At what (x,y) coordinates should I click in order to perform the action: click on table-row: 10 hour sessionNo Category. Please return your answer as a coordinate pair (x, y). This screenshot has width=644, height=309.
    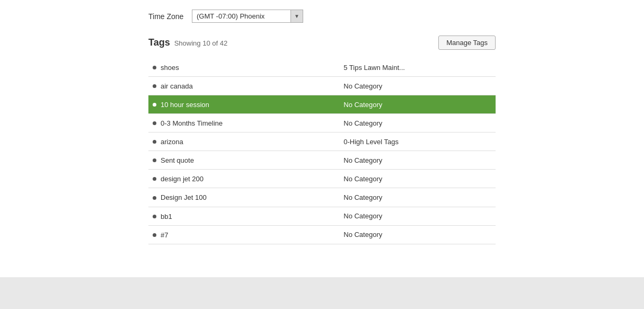
    Looking at the image, I should click on (322, 105).